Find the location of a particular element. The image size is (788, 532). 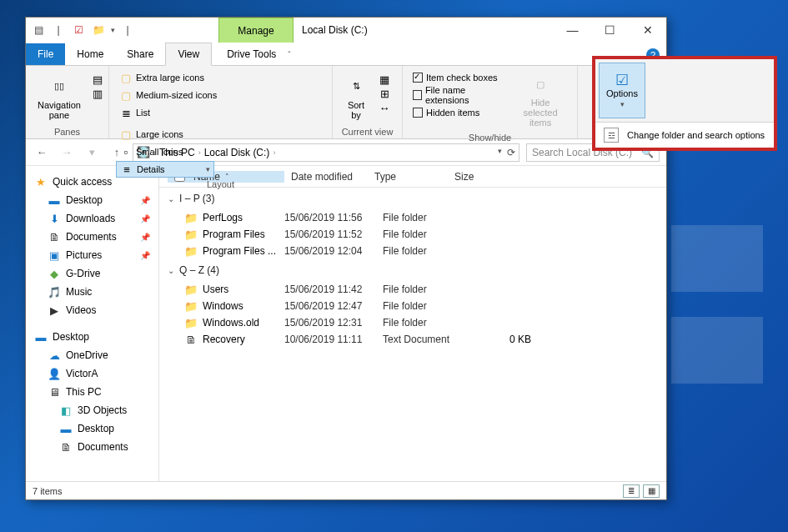

close-button: ✕ is located at coordinates (647, 30).